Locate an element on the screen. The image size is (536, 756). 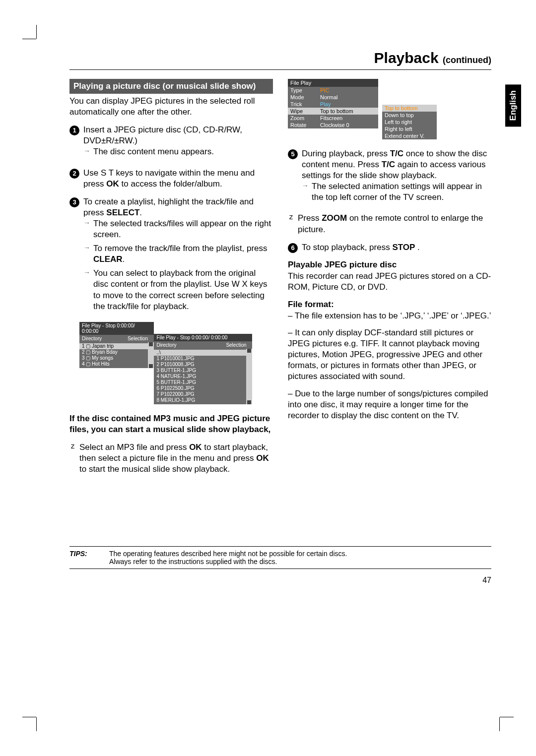
menu-key: Zoom is located at coordinates (303, 118).